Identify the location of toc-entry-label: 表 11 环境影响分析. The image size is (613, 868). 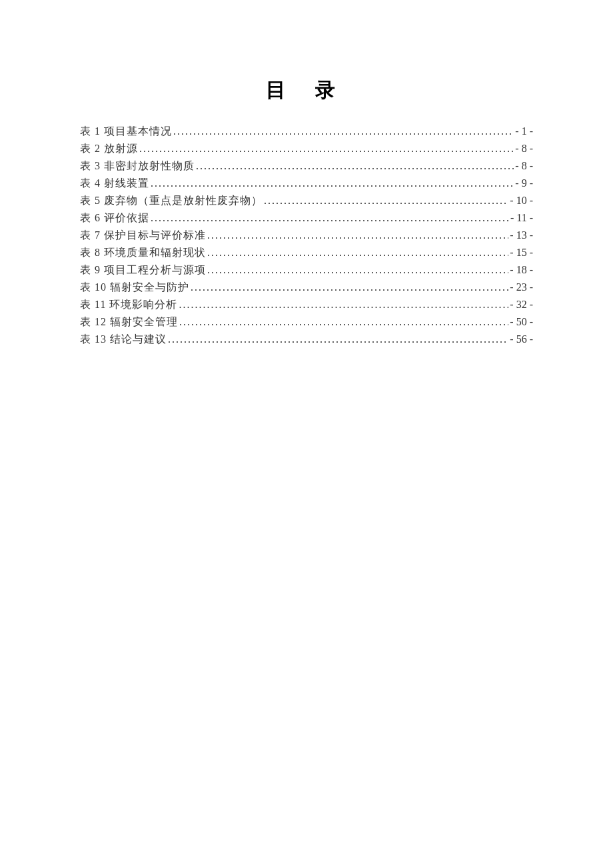
(129, 305).